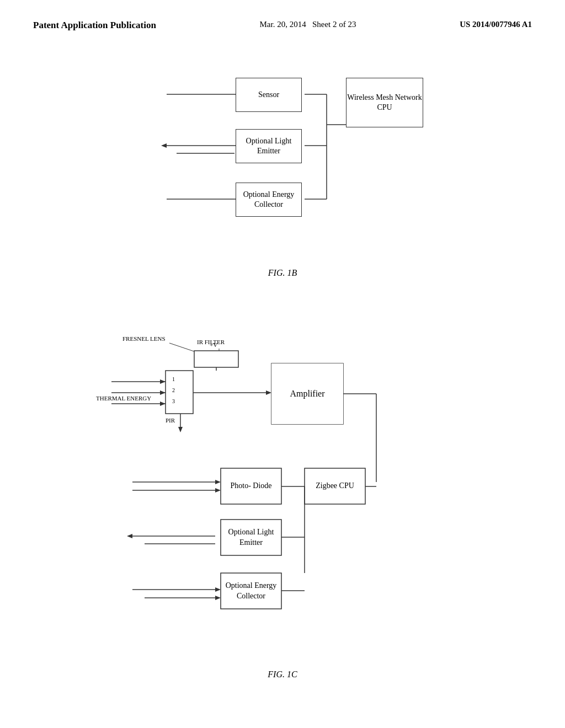 The image size is (565, 728). I want to click on sensor-box: Sensor, so click(269, 95).